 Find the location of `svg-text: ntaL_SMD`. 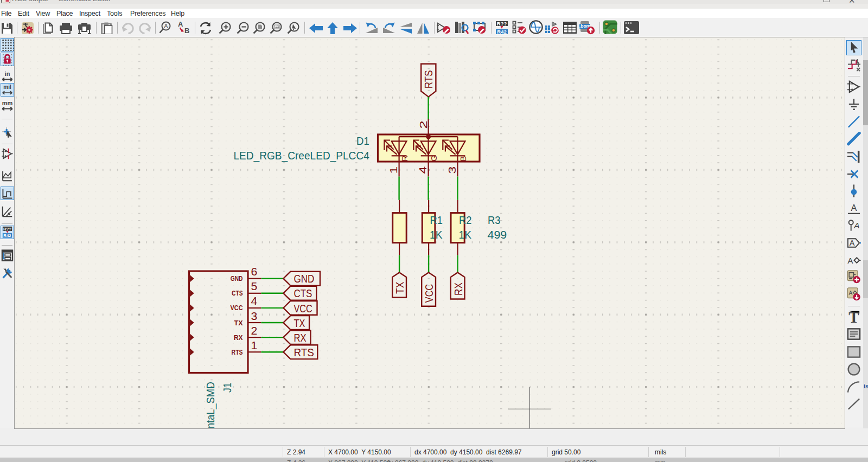

svg-text: ntaL_SMD is located at coordinates (210, 405).